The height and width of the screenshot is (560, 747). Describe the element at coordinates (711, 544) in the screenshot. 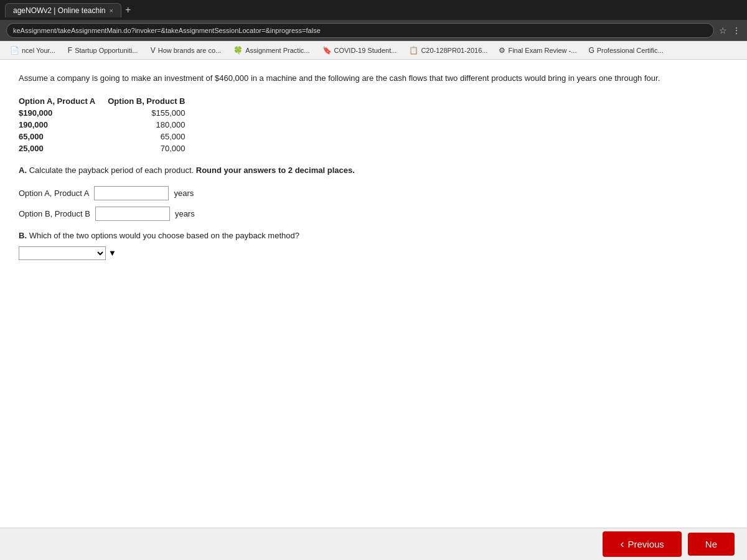

I see `next-button: Ne` at that location.